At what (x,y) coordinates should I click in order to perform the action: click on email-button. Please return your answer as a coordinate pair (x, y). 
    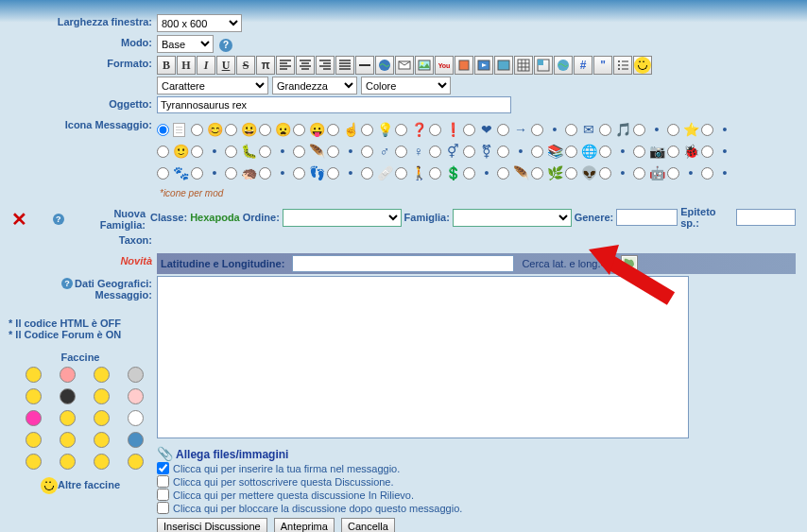
    Looking at the image, I should click on (404, 65).